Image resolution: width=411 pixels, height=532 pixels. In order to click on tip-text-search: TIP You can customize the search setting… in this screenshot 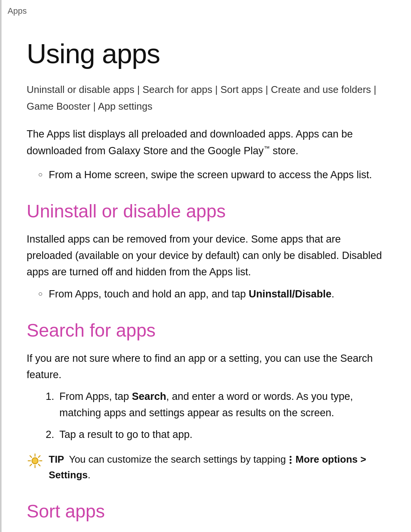, I will do `click(217, 468)`.